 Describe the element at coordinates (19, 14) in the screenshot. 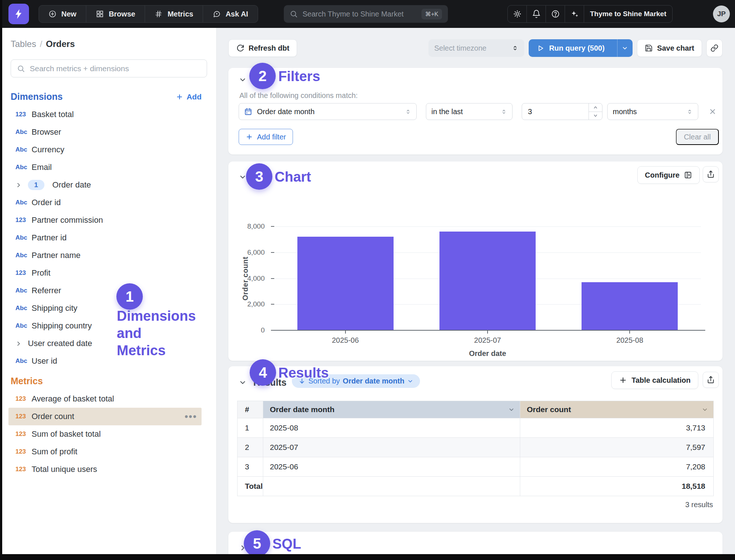

I see `app-logo` at that location.